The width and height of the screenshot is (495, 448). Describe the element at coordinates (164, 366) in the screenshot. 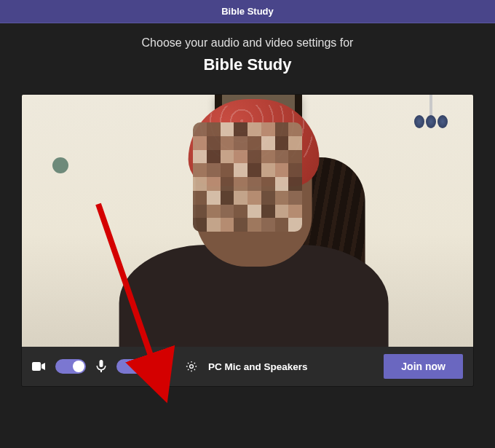

I see `background-blur-icon` at that location.